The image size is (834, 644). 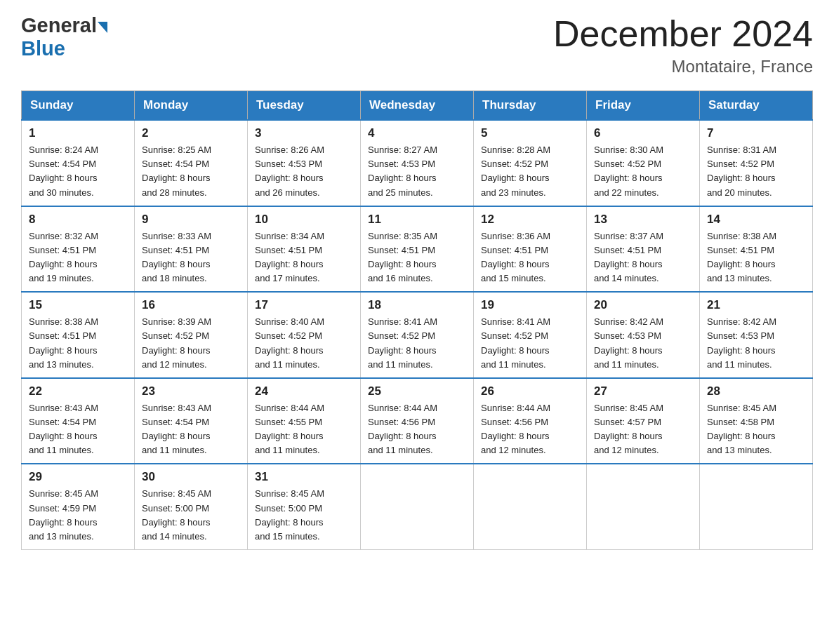 I want to click on day-number: 3, so click(x=304, y=133).